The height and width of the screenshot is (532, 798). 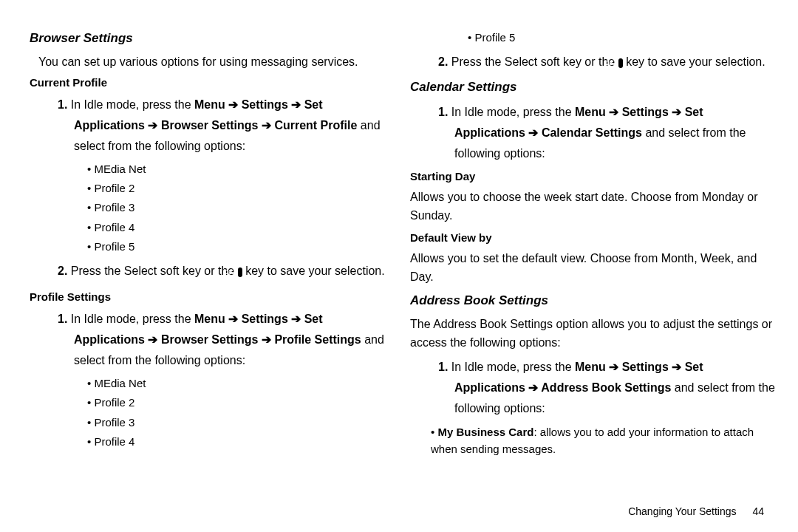 What do you see at coordinates (682, 511) in the screenshot?
I see `footer-section-name: Changing Your Settings` at bounding box center [682, 511].